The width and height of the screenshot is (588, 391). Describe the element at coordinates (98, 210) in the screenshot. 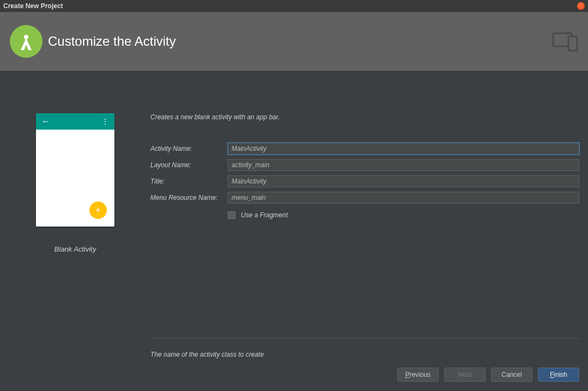

I see `fab-icon: +` at that location.